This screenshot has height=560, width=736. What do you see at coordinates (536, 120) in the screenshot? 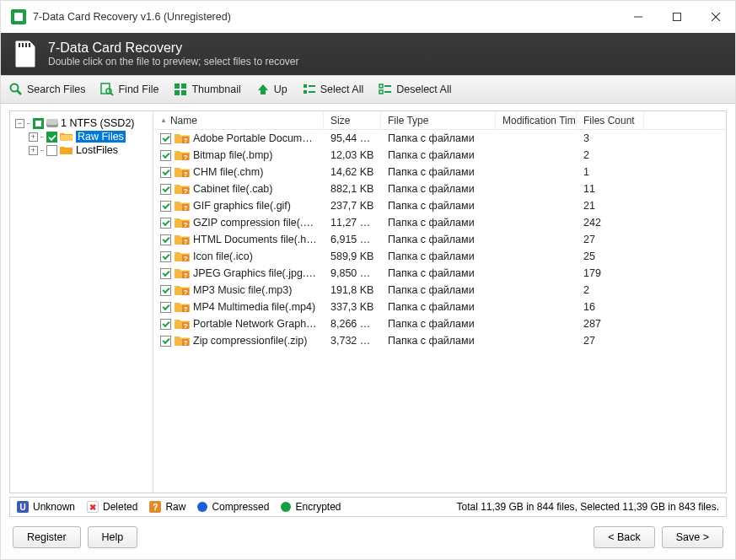
I see `col-mtime: Modification Time` at bounding box center [536, 120].